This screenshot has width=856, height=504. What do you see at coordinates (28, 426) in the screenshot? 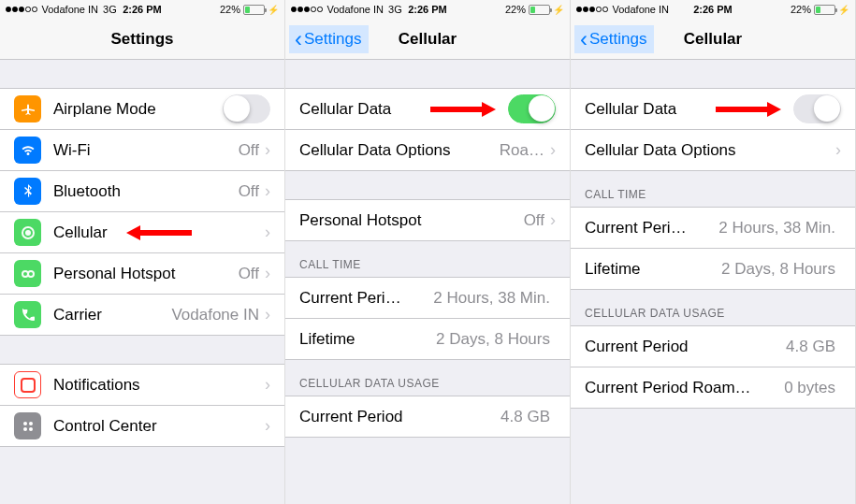
I see `control-center-icon` at bounding box center [28, 426].